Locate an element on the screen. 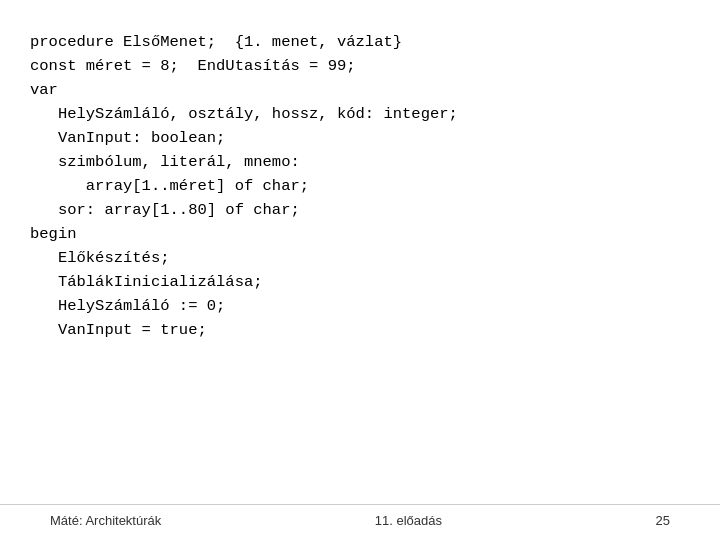 Image resolution: width=720 pixels, height=540 pixels. code-line-11: TáblákIinicializálása; is located at coordinates (146, 282).